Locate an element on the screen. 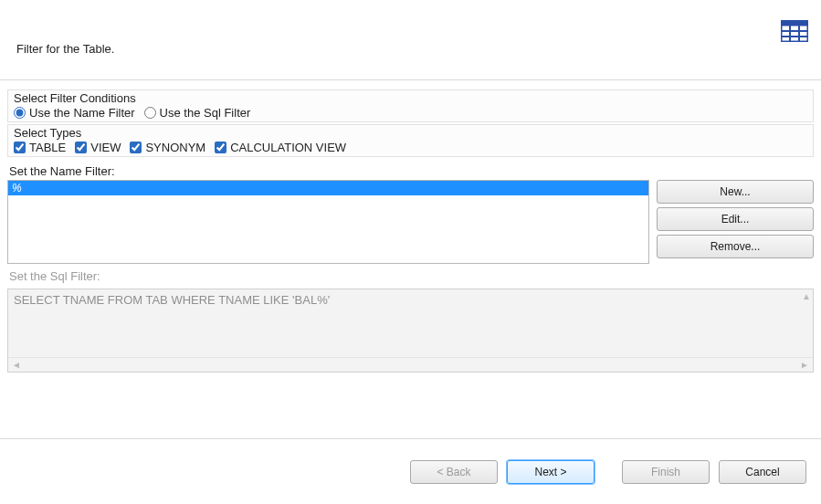 This screenshot has height=504, width=821. page-title: Filter for the Table. is located at coordinates (66, 49).